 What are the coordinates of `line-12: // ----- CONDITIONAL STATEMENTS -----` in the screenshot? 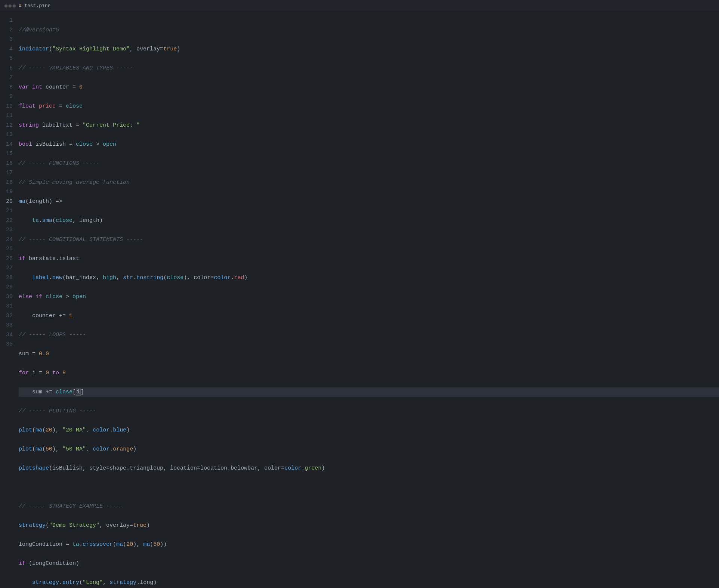 It's located at (369, 240).